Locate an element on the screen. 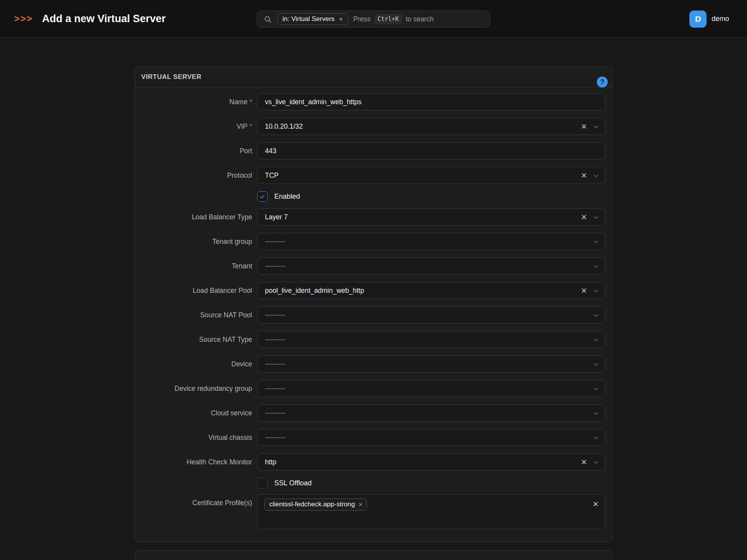 The width and height of the screenshot is (747, 560). label-text: Virtual chassis is located at coordinates (230, 438).